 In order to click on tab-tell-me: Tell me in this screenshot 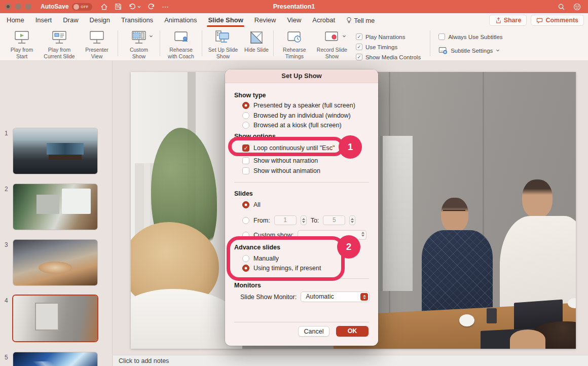, I will do `click(360, 20)`.